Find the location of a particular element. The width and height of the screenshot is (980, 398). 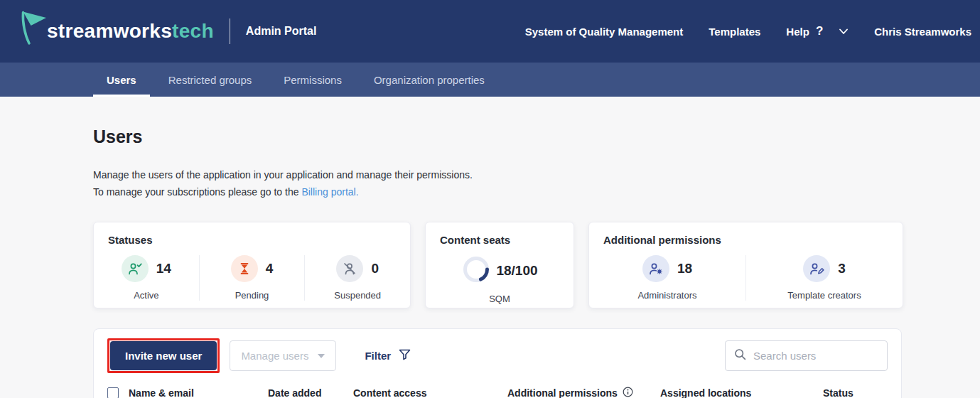

nav-item-templates: Templates is located at coordinates (735, 31).